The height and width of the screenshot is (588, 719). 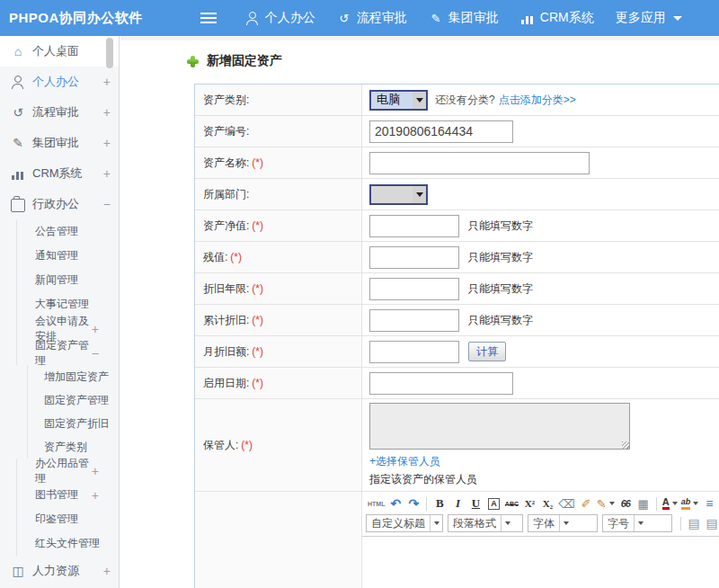 I want to click on highlight-color-icon-glyph: ab, so click(x=687, y=503).